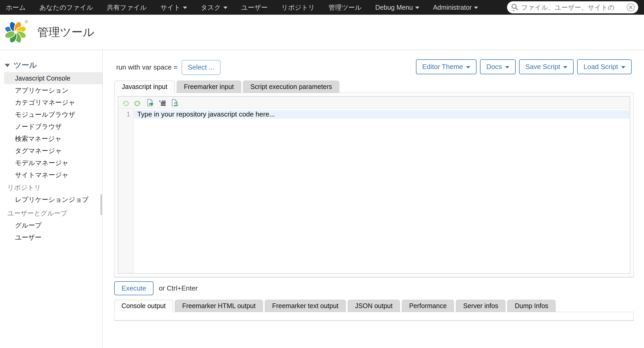 This screenshot has height=348, width=644. I want to click on nav-item-repository: リポジトリ, so click(298, 7).